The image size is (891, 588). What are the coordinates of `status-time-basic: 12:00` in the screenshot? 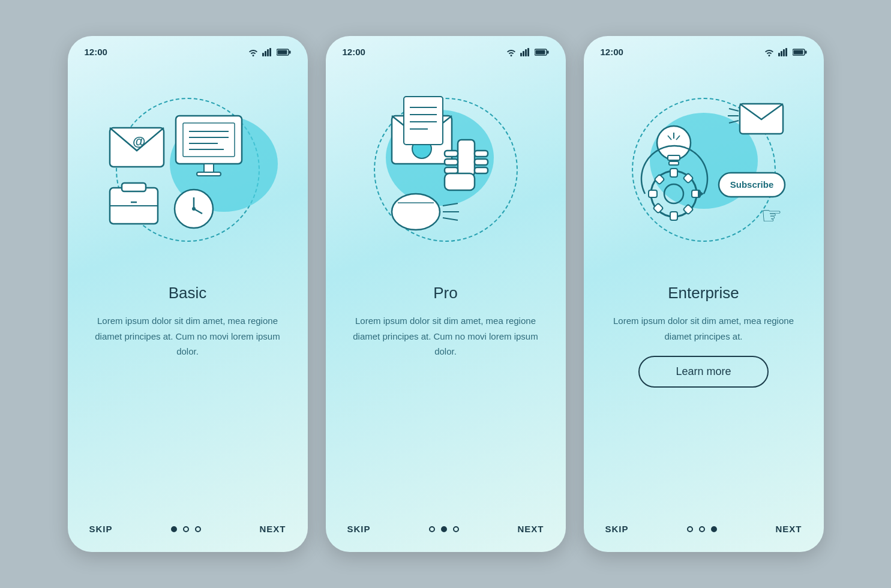 It's located at (96, 52).